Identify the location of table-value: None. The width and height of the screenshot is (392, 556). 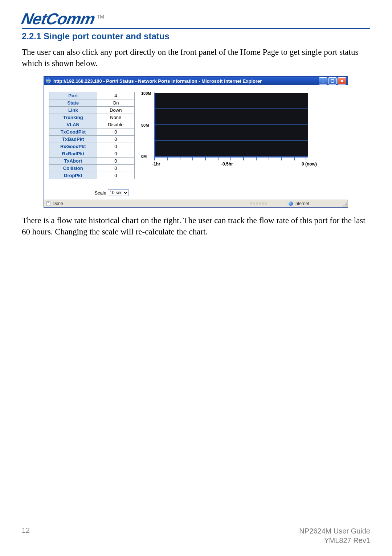
(115, 118).